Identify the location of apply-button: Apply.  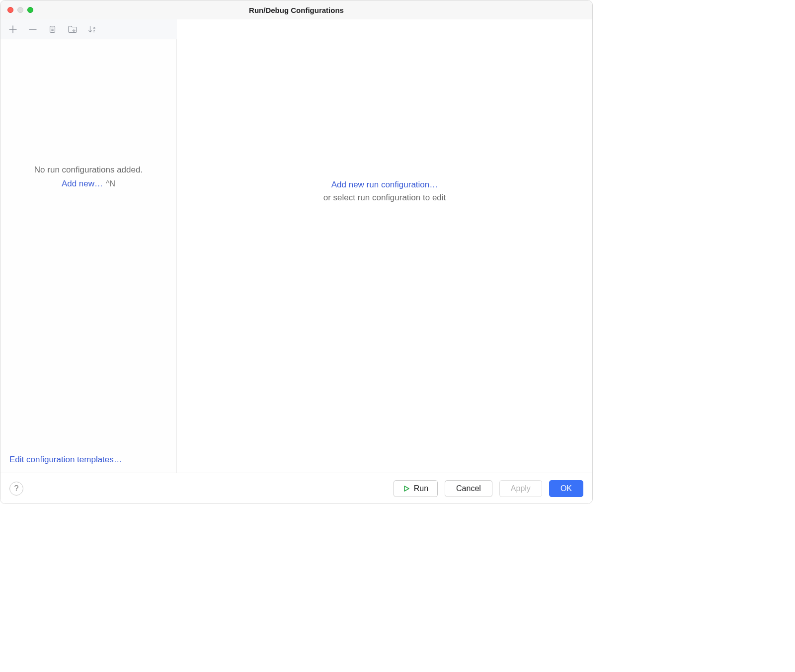
(521, 489).